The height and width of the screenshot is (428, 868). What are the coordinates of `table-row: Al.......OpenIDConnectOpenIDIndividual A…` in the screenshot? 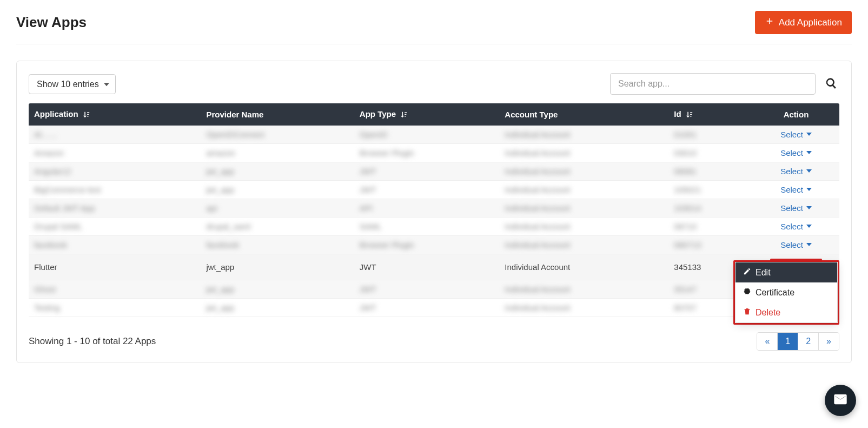 It's located at (434, 135).